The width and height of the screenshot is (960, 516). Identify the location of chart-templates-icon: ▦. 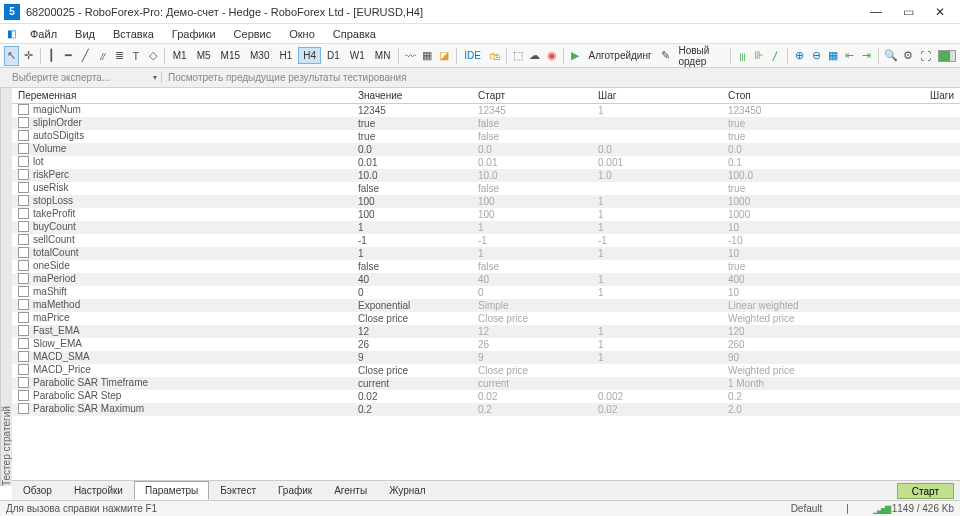
(428, 56).